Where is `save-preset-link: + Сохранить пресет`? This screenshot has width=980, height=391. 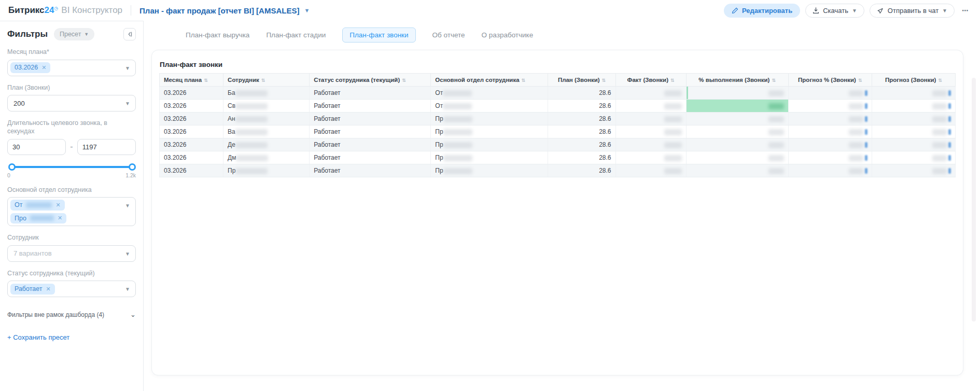
save-preset-link: + Сохранить пресет is located at coordinates (72, 337).